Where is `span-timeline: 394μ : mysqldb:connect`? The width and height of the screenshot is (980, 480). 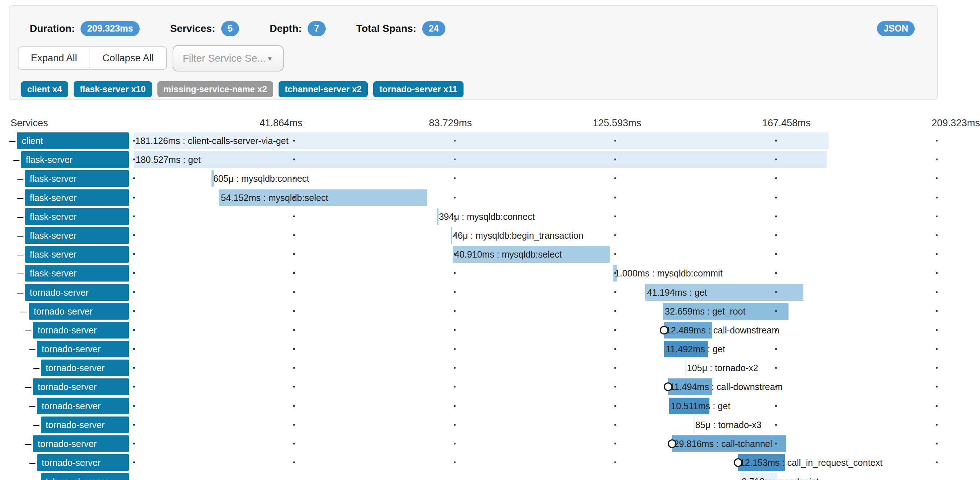 span-timeline: 394μ : mysqldb:connect is located at coordinates (535, 217).